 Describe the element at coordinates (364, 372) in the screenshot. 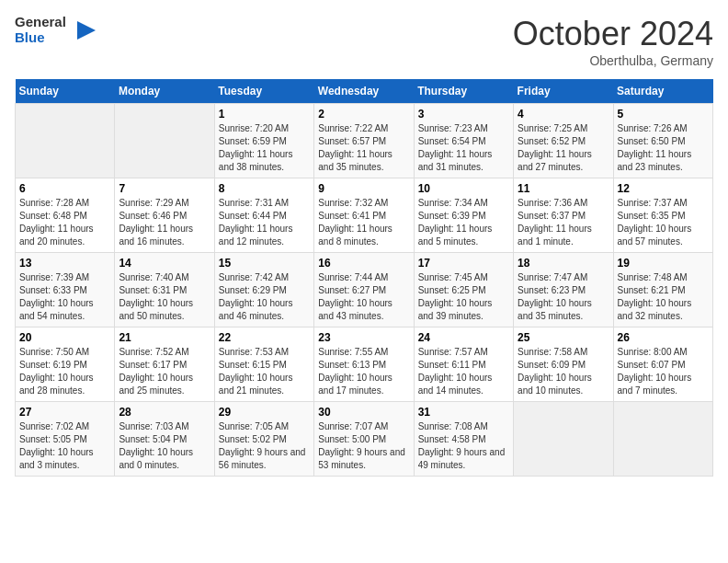

I see `day-info: Sunrise: 7:55 AM Sunset: 6:13 PM Dayligh…` at that location.